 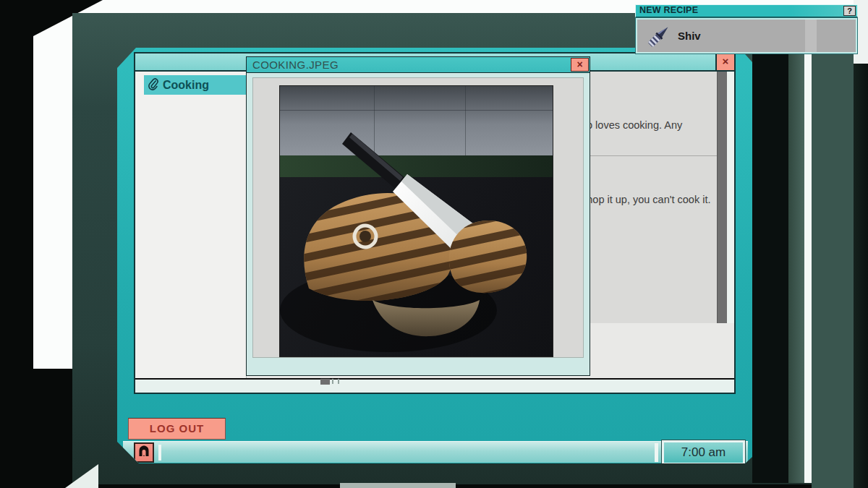 What do you see at coordinates (811, 36) in the screenshot?
I see `notification-highlight` at bounding box center [811, 36].